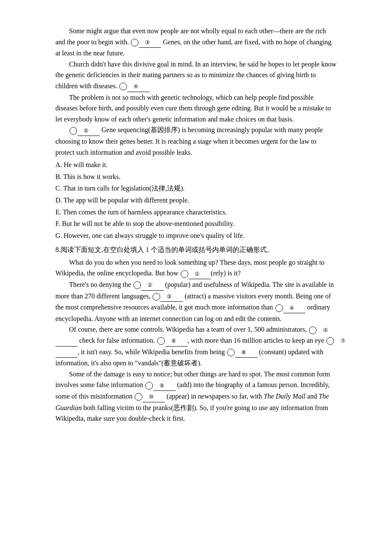  What do you see at coordinates (196, 108) in the screenshot?
I see `paragraph-3: The problem is not so much with genetic …` at bounding box center [196, 108].